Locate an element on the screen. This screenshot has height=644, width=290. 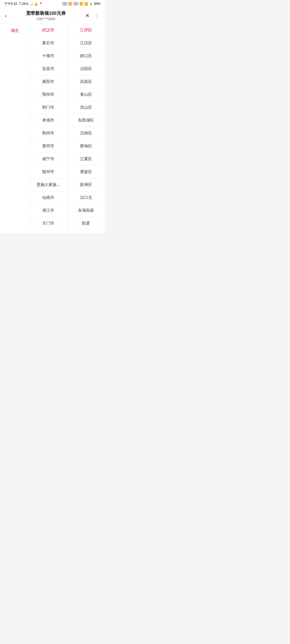
province-item-hubei: 湖北 is located at coordinates (15, 31).